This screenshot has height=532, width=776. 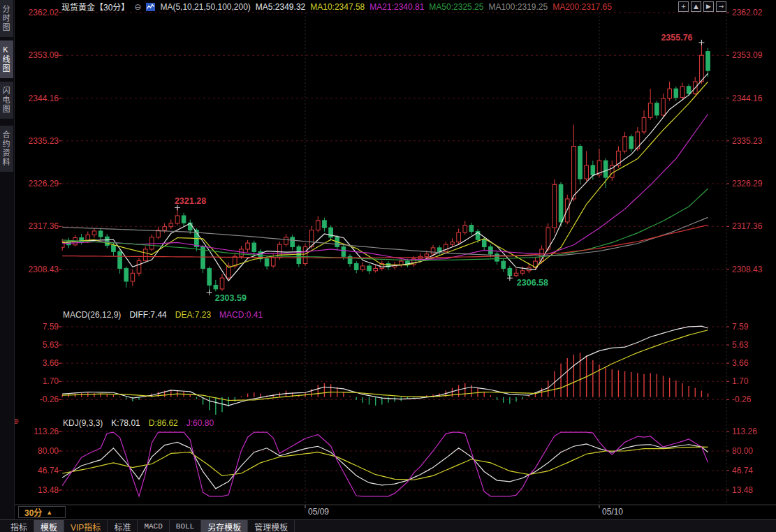 What do you see at coordinates (742, 471) in the screenshot?
I see `kdj-axis-label-right-2: 46.74` at bounding box center [742, 471].